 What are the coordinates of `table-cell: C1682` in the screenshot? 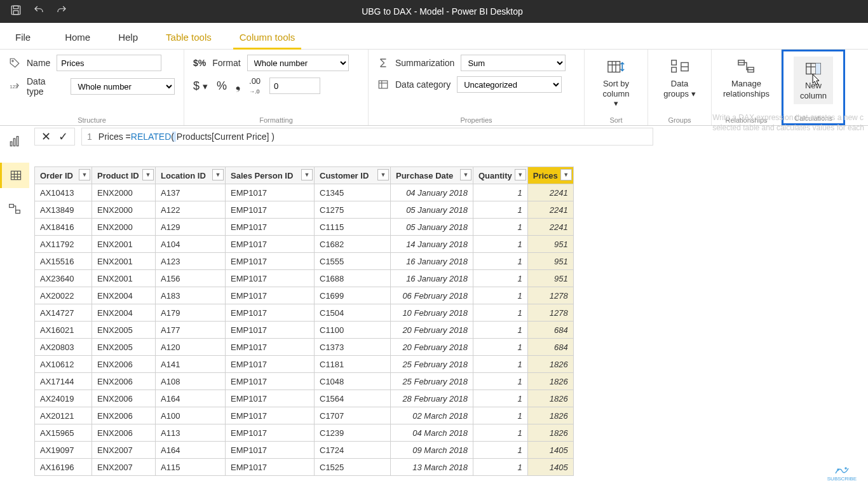 It's located at (353, 244).